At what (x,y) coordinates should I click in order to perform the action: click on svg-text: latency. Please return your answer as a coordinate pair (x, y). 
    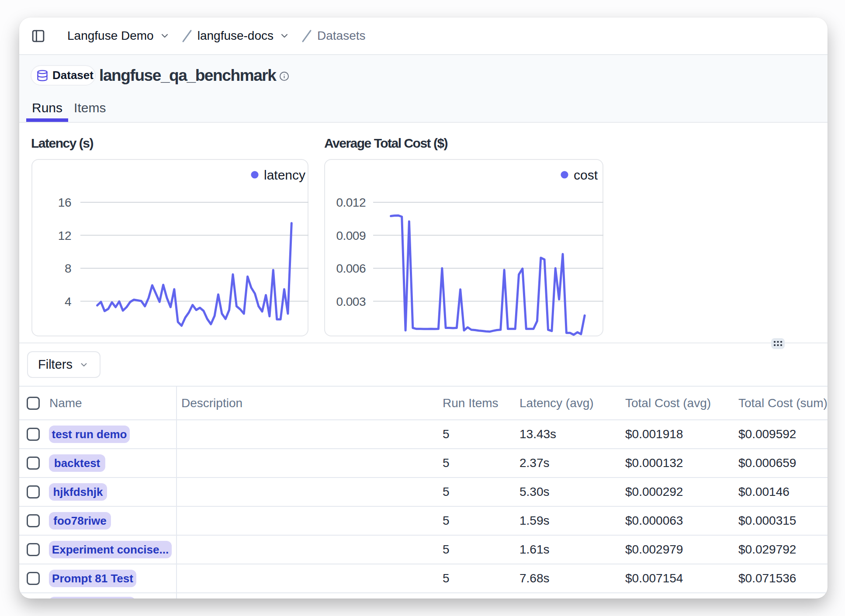
    Looking at the image, I should click on (285, 175).